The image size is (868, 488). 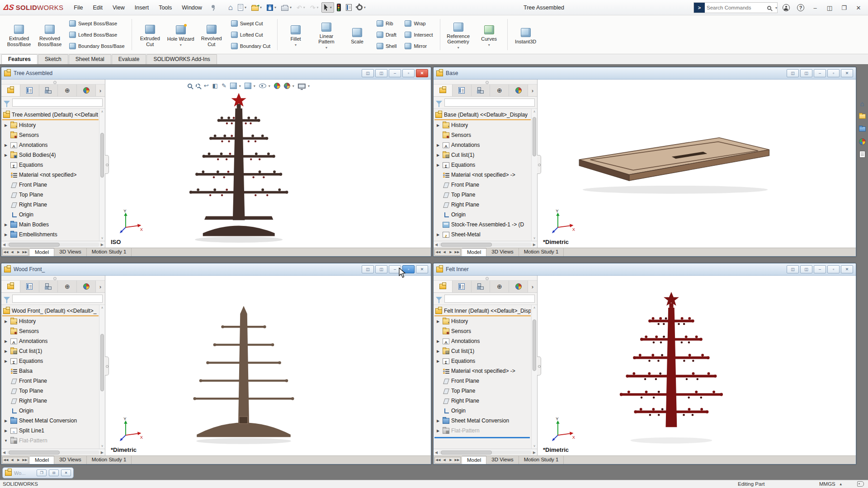 What do you see at coordinates (467, 453) in the screenshot?
I see `scrollbar-thumb` at bounding box center [467, 453].